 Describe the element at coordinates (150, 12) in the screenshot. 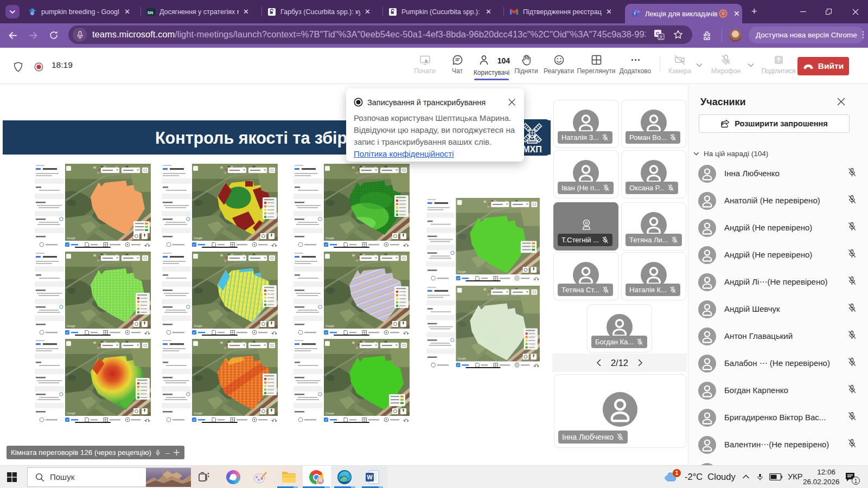

I see `svg-text: SN` at that location.